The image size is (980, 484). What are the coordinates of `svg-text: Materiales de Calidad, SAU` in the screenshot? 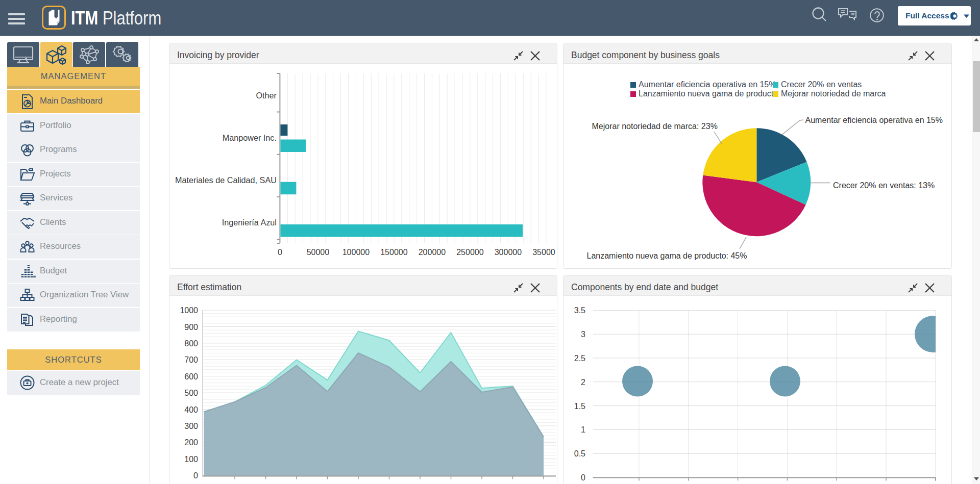 It's located at (226, 180).